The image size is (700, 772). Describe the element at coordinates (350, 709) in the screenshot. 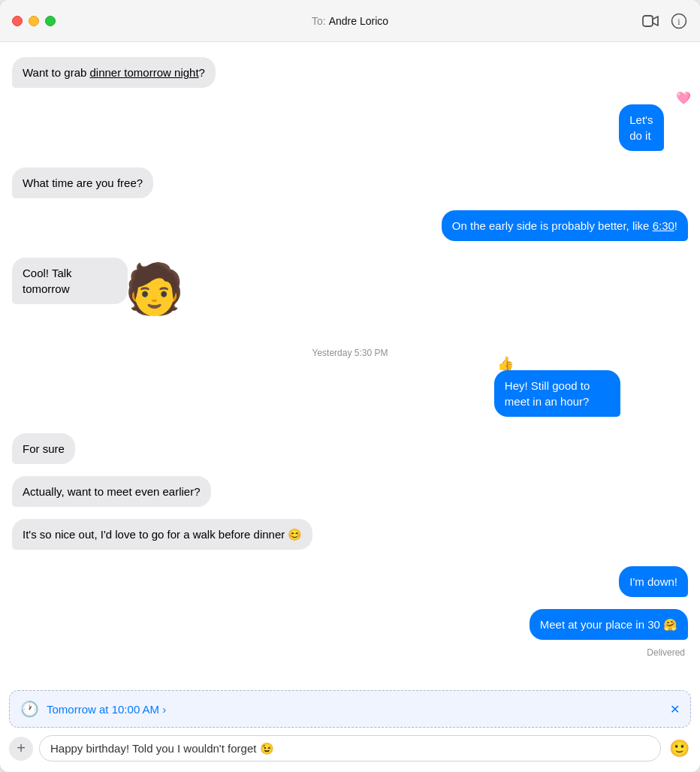

I see `scheduled-banner: 🕐 Tomorrow at 10:00 AM › ✕` at that location.